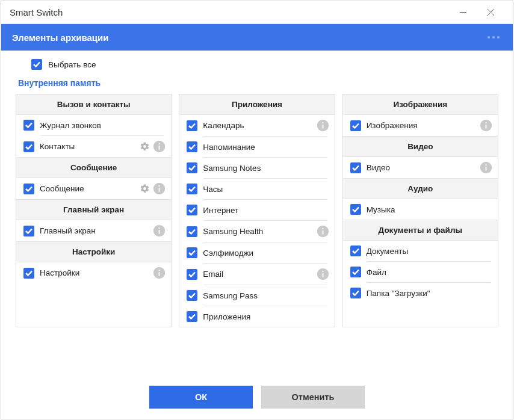 The width and height of the screenshot is (514, 420). Describe the element at coordinates (420, 189) in the screenshot. I see `category-header: Аудио` at that location.